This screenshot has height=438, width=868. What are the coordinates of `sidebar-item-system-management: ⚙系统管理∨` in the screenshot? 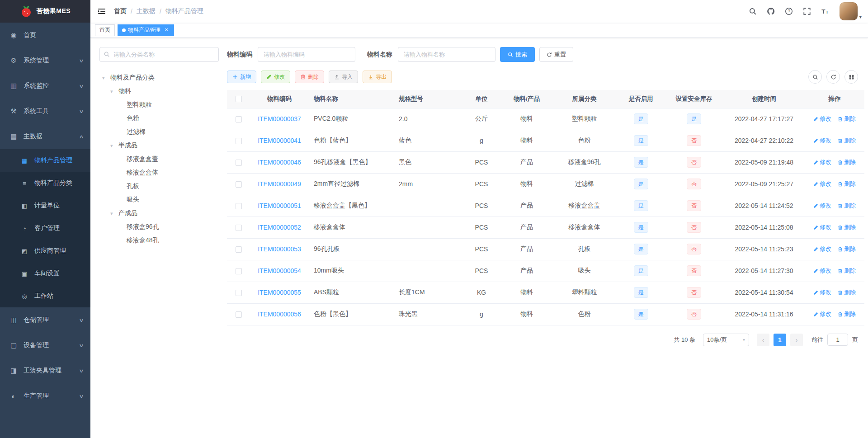 It's located at (45, 61).